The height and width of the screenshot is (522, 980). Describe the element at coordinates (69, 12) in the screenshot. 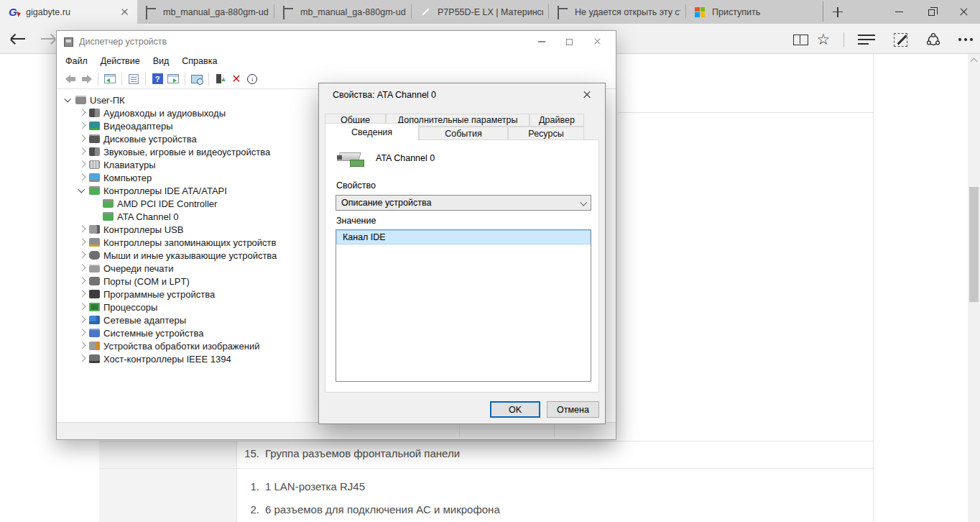

I see `tab-gigabyte: G gigabyte.ru` at that location.